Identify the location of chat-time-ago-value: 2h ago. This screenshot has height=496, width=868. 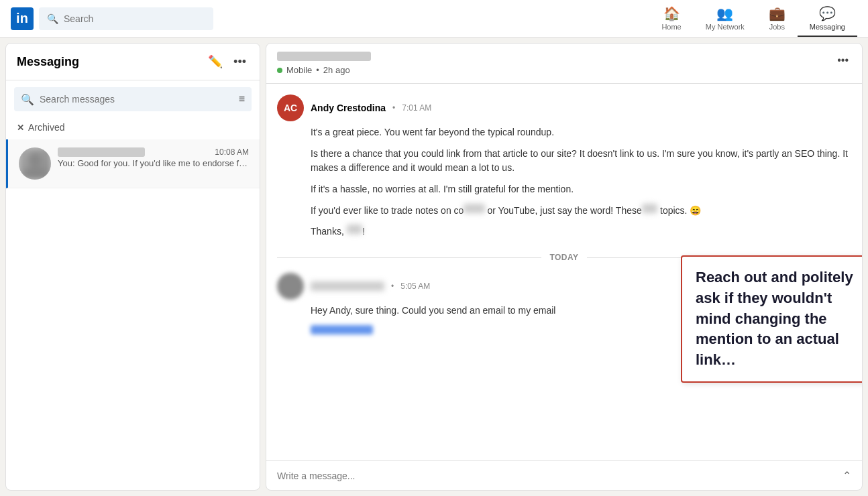
(337, 70).